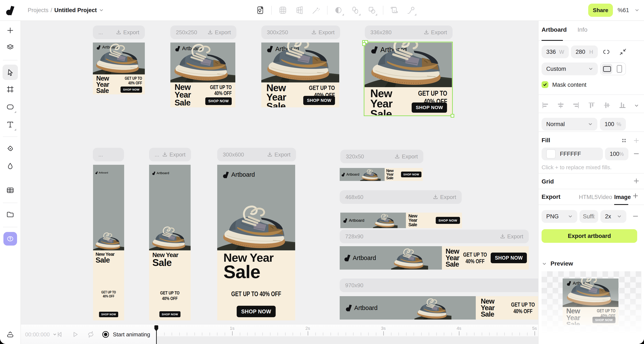 The width and height of the screenshot is (644, 344). What do you see at coordinates (613, 216) in the screenshot?
I see `export-scale-select: 2x` at bounding box center [613, 216].